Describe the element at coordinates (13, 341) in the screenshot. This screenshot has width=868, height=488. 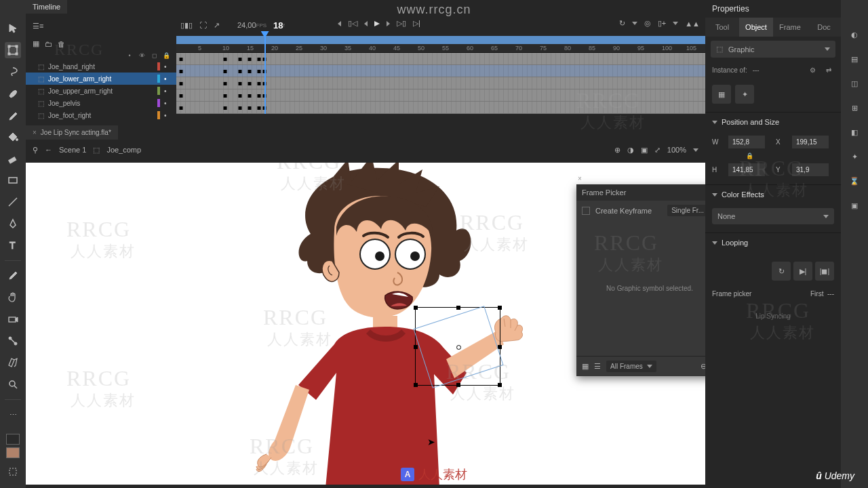
I see `bone-tool-icon` at that location.